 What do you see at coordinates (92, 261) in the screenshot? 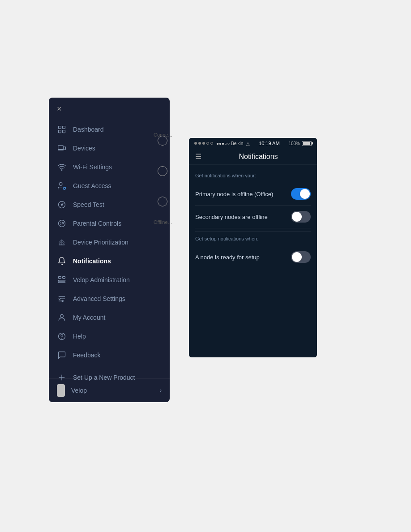
I see `sidebar-label-notifications: Notifications` at bounding box center [92, 261].